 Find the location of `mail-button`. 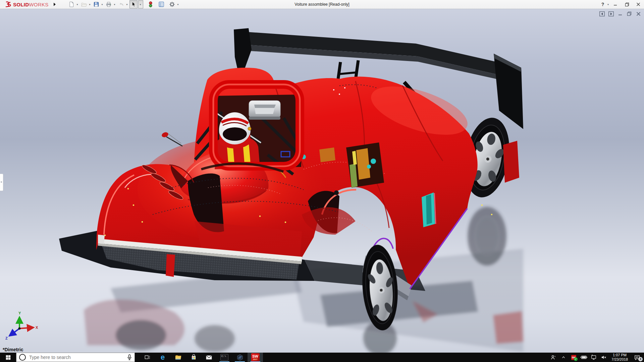

mail-button is located at coordinates (209, 357).